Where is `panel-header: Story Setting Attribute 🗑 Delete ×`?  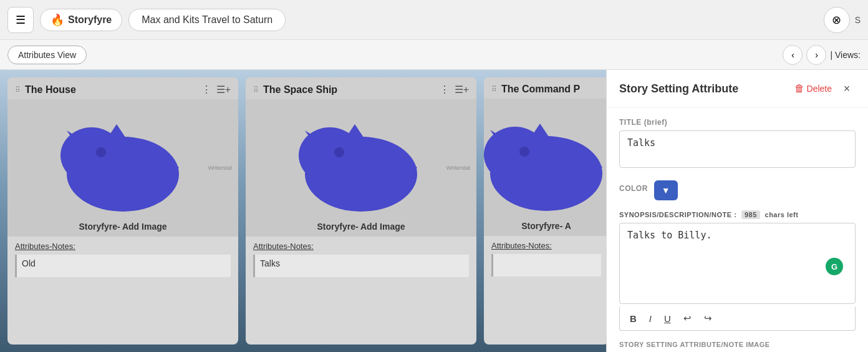 panel-header: Story Setting Attribute 🗑 Delete × is located at coordinates (737, 89).